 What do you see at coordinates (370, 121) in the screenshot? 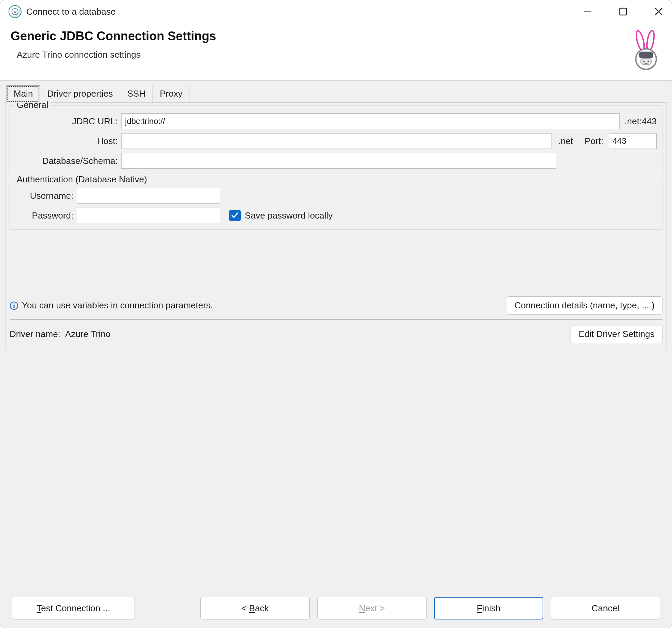
I see `jdbc-url-input` at bounding box center [370, 121].